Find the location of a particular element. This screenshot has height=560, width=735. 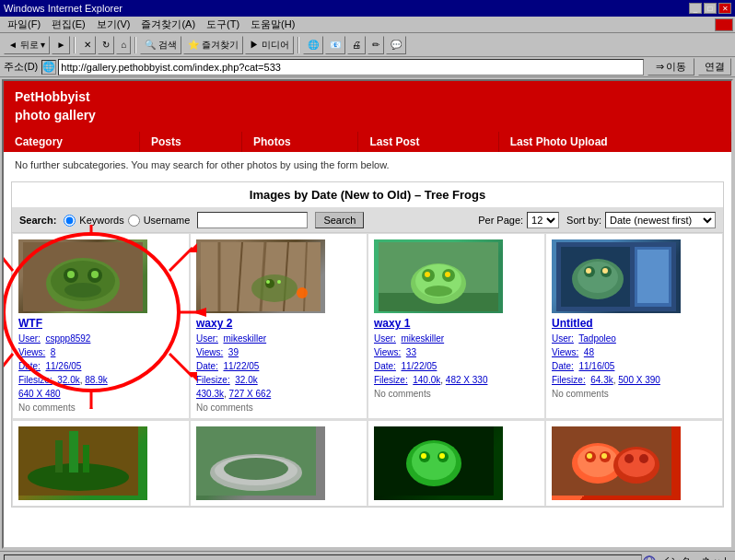

fs2-link-2: 430.3k is located at coordinates (210, 394).